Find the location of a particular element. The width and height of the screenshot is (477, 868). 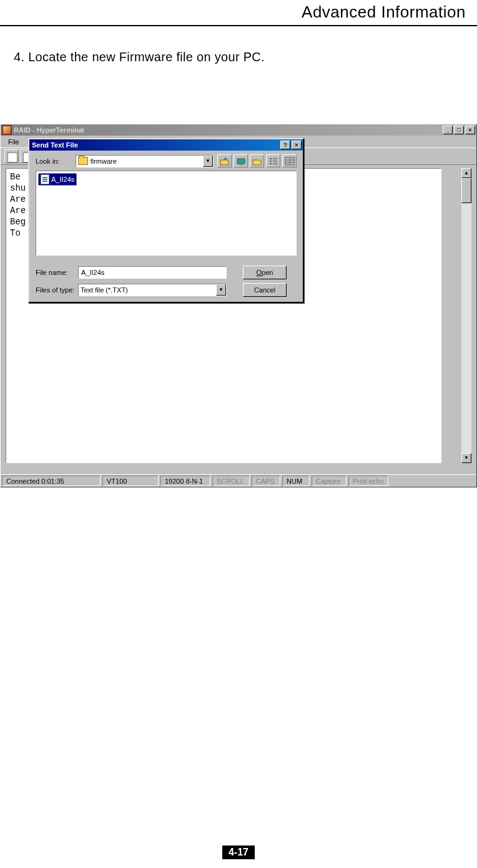

dialog-title: Send Text File is located at coordinates (155, 145).